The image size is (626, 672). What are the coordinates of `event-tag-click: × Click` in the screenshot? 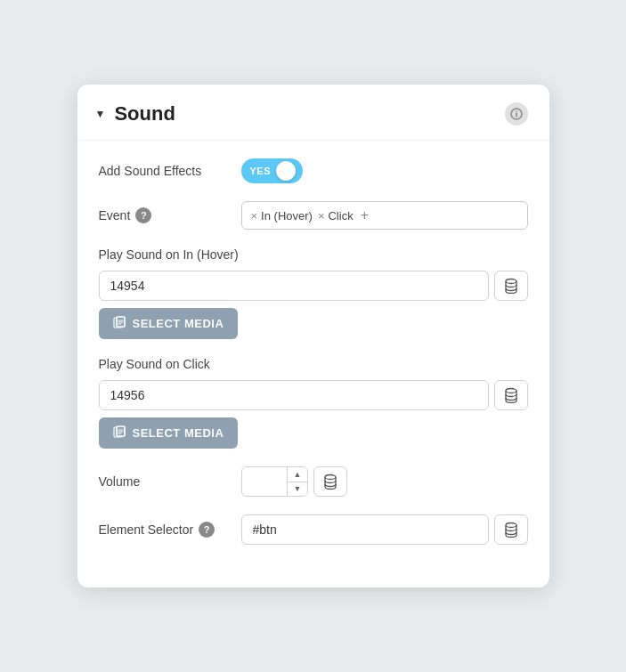 It's located at (336, 215).